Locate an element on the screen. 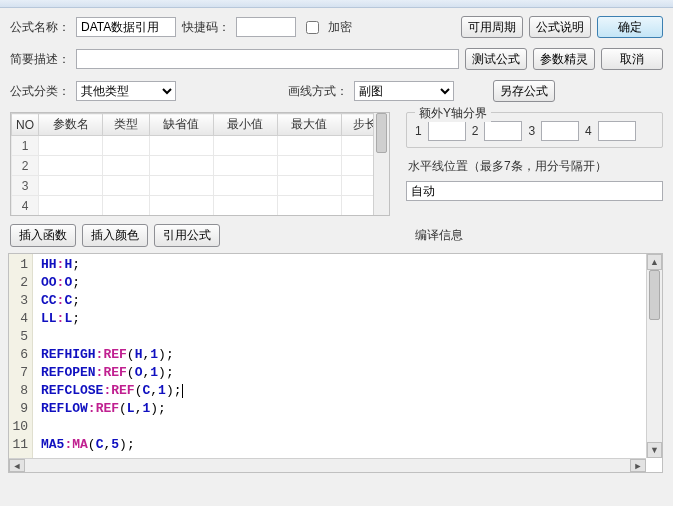 The image size is (673, 506). window-titlebar is located at coordinates (336, 4).